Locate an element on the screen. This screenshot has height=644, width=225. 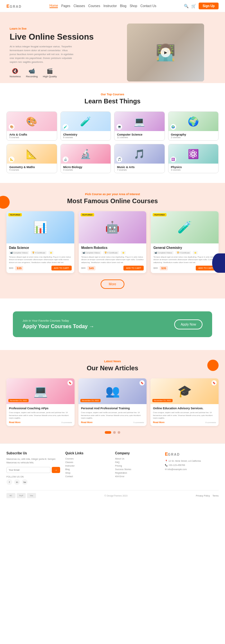
footer-link-registration: Registration is located at coordinates (138, 473).